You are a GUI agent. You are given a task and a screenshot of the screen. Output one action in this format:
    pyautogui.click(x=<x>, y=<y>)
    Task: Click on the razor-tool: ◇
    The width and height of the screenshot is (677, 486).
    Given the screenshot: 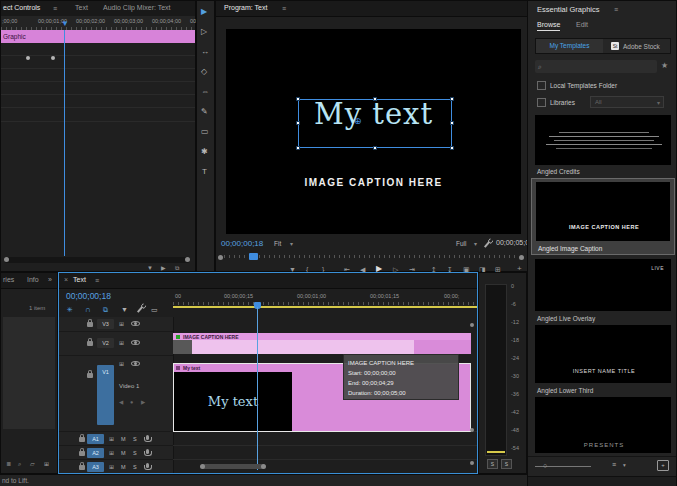 What is the action you would take?
    pyautogui.click(x=204, y=72)
    